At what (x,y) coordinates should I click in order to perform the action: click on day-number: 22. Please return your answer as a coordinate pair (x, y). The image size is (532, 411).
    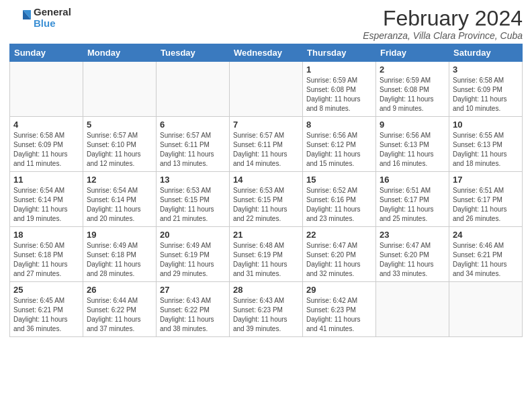
    Looking at the image, I should click on (339, 235).